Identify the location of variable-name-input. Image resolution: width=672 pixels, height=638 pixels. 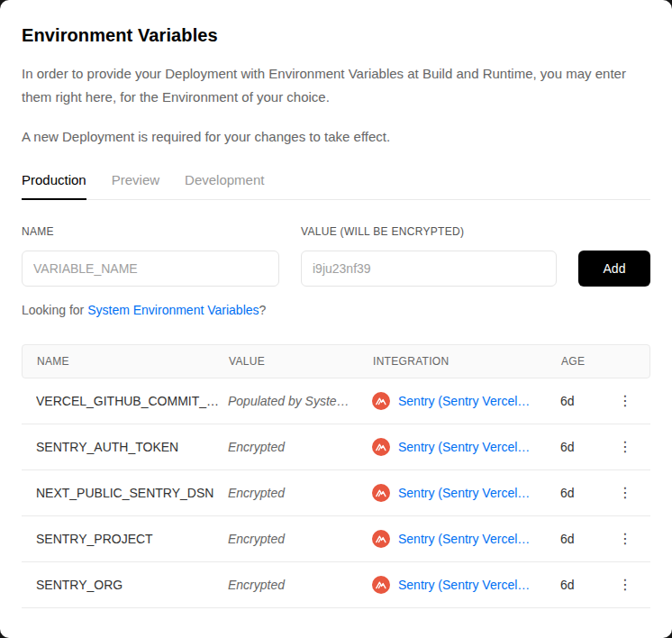
(150, 269).